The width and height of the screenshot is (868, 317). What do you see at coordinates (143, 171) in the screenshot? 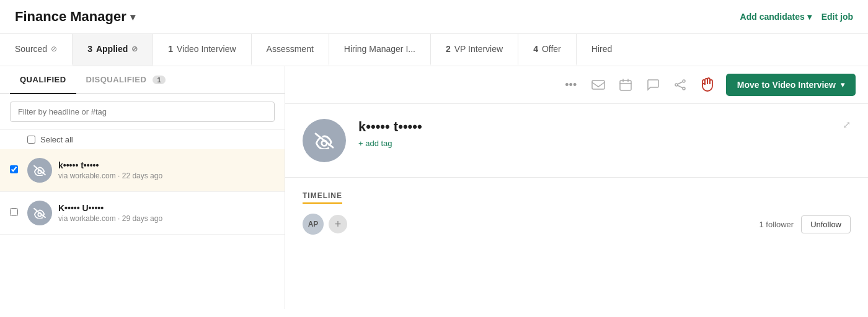
I see `candidate-item: k••••• t••••• via workable.com · 22 days…` at bounding box center [143, 171].